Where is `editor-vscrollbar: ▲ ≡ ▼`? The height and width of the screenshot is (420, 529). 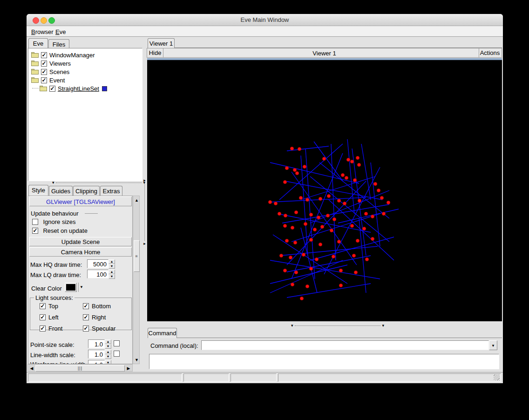 editor-vscrollbar: ▲ ≡ ▼ is located at coordinates (136, 280).